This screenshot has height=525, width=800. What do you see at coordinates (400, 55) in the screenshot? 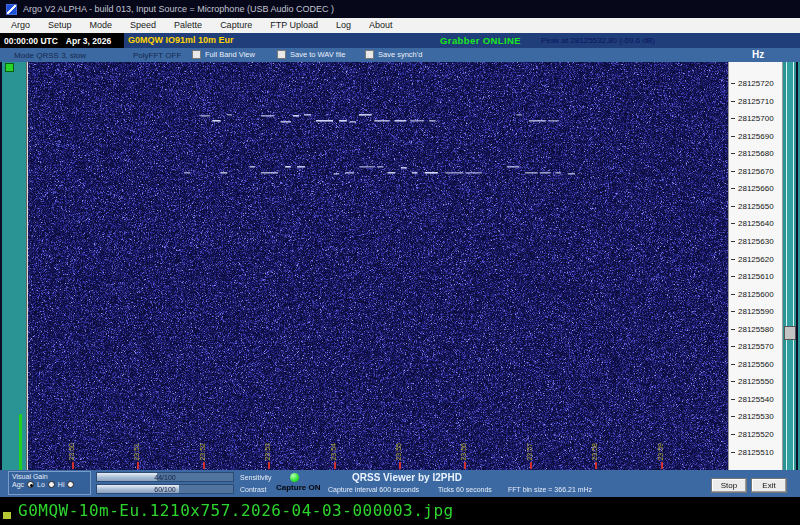
I see `toolbar-row: Mode QRSS 3, slow PolyFFT OFF Full Band …` at bounding box center [400, 55].